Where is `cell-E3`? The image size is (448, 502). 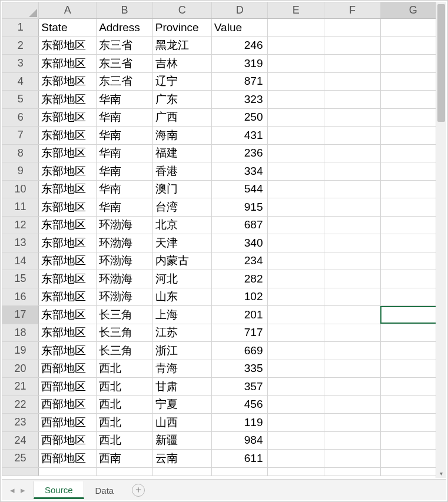
cell-E3 is located at coordinates (296, 64).